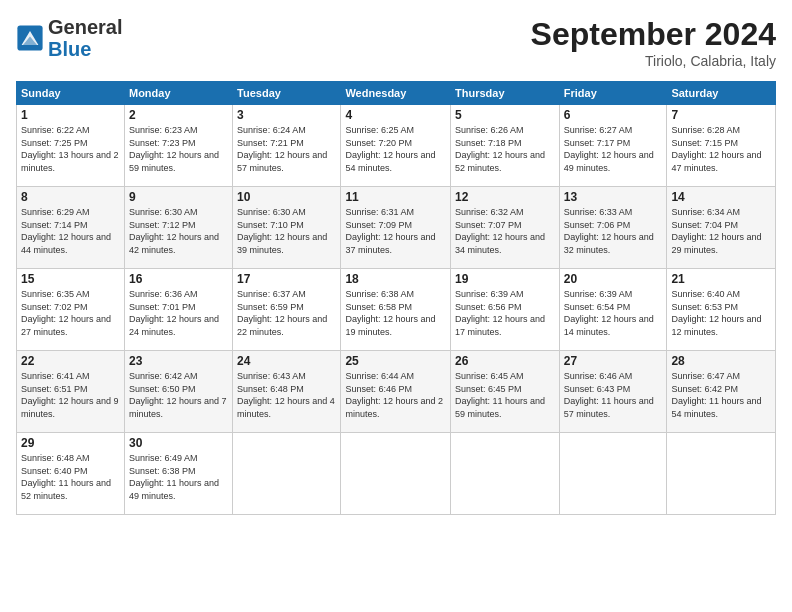  Describe the element at coordinates (178, 115) in the screenshot. I see `day-number: 2` at that location.